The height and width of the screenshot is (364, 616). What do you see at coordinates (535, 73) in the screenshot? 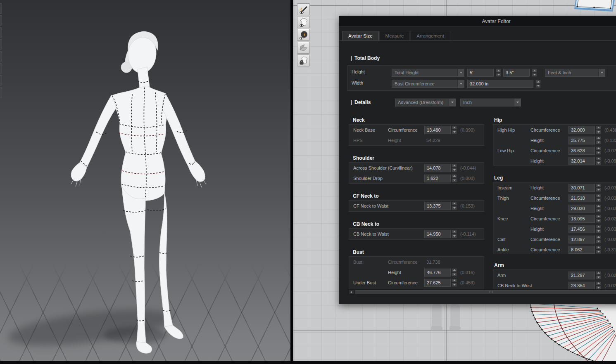
I see `height-inch-spinner` at bounding box center [535, 73].